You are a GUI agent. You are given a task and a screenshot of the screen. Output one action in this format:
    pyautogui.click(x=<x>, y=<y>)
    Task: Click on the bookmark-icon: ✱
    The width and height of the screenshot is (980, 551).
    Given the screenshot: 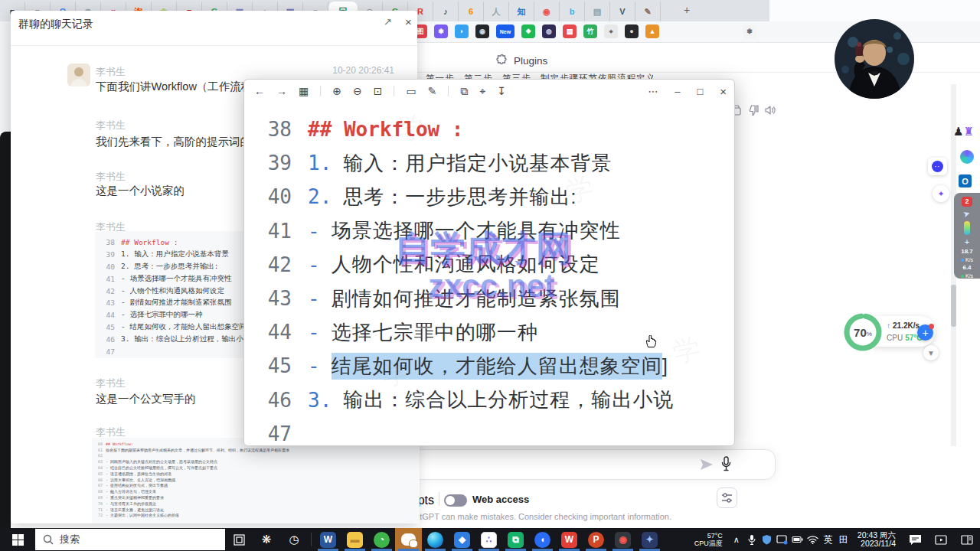 What is the action you would take?
    pyautogui.click(x=441, y=31)
    